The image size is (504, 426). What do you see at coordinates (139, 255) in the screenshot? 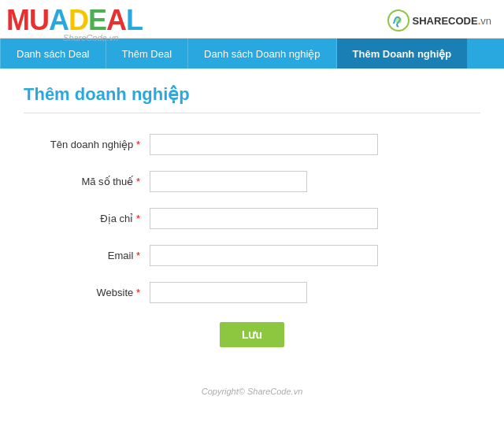
I see `required-star-3: *` at bounding box center [139, 255].